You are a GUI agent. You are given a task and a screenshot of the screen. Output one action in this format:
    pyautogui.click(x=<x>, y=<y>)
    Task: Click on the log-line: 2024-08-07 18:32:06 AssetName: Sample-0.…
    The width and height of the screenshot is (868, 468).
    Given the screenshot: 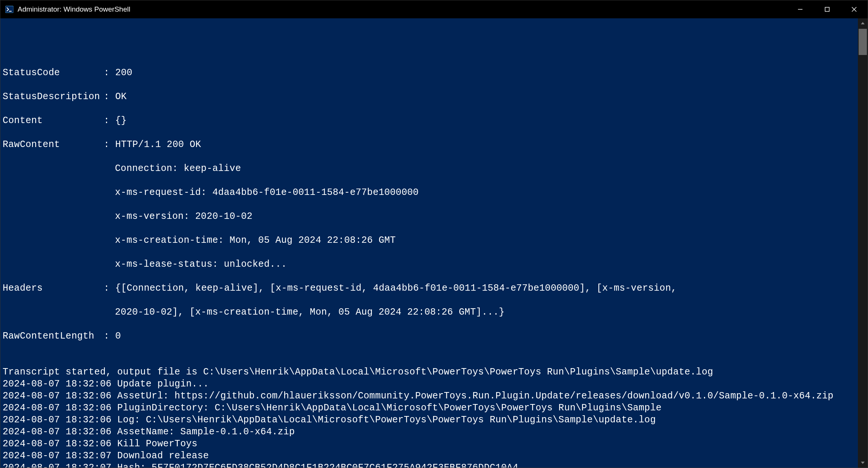 What is the action you would take?
    pyautogui.click(x=149, y=432)
    